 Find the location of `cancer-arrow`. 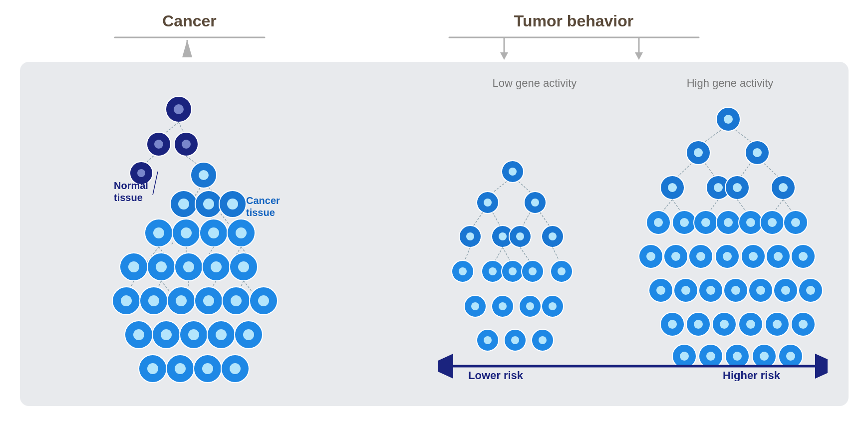

cancer-arrow is located at coordinates (190, 47).